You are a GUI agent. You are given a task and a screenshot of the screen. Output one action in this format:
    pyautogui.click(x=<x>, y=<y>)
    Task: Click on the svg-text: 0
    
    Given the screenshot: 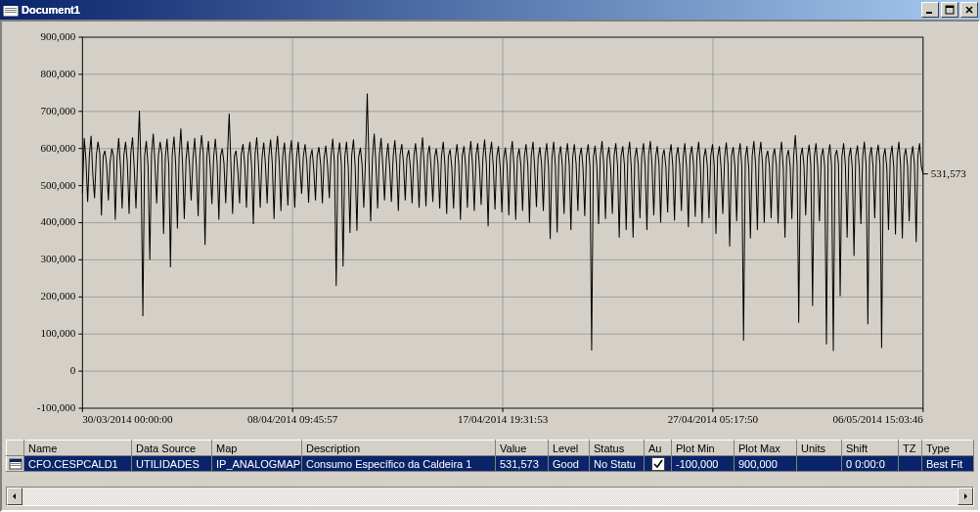 What is the action you would take?
    pyautogui.click(x=73, y=370)
    